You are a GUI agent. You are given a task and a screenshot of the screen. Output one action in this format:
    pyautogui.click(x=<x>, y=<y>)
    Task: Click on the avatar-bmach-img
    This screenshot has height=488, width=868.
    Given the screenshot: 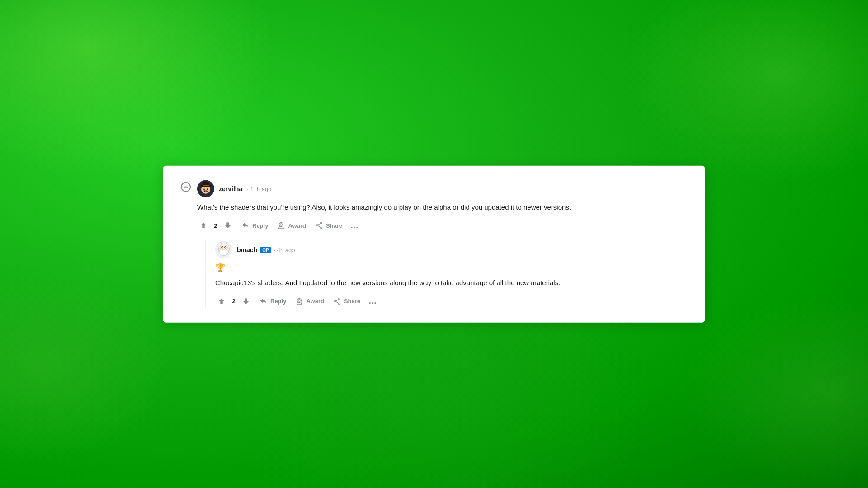 What is the action you would take?
    pyautogui.click(x=224, y=250)
    